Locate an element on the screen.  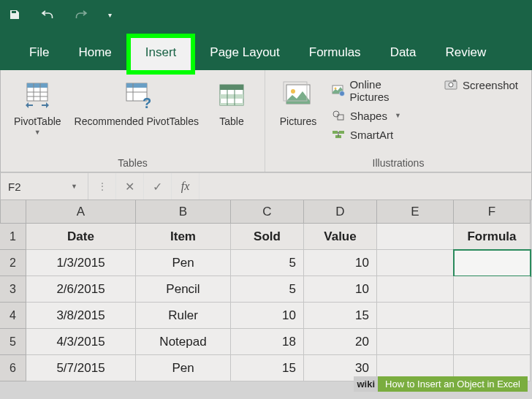
name-box: F2 ▼ is located at coordinates (45, 186).